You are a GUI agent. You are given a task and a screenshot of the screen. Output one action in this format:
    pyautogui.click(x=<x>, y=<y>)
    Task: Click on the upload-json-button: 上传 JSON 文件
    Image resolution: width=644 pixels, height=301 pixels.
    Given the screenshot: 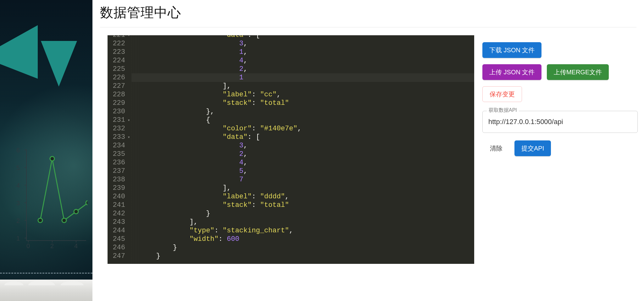 What is the action you would take?
    pyautogui.click(x=512, y=72)
    